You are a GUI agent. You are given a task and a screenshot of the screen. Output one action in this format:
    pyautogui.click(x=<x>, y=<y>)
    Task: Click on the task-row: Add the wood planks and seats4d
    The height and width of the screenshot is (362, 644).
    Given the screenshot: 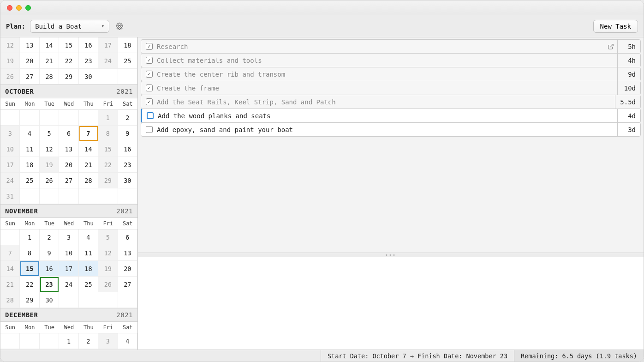 What is the action you would take?
    pyautogui.click(x=391, y=115)
    